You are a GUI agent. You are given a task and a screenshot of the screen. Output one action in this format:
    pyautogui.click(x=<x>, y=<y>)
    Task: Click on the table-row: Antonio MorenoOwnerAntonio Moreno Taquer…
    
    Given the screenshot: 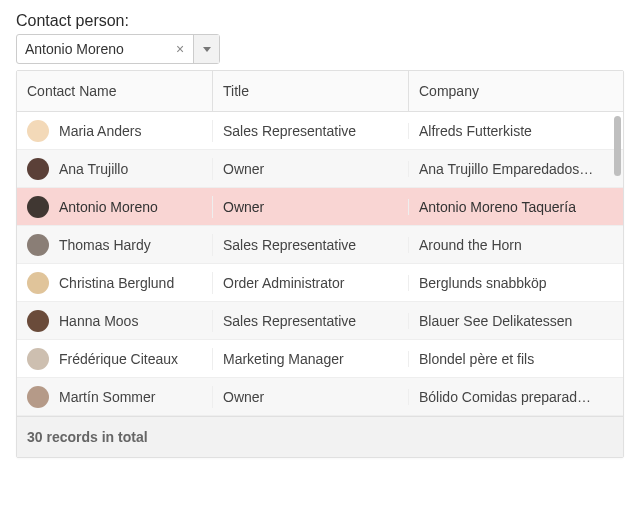 What is the action you would take?
    pyautogui.click(x=320, y=207)
    